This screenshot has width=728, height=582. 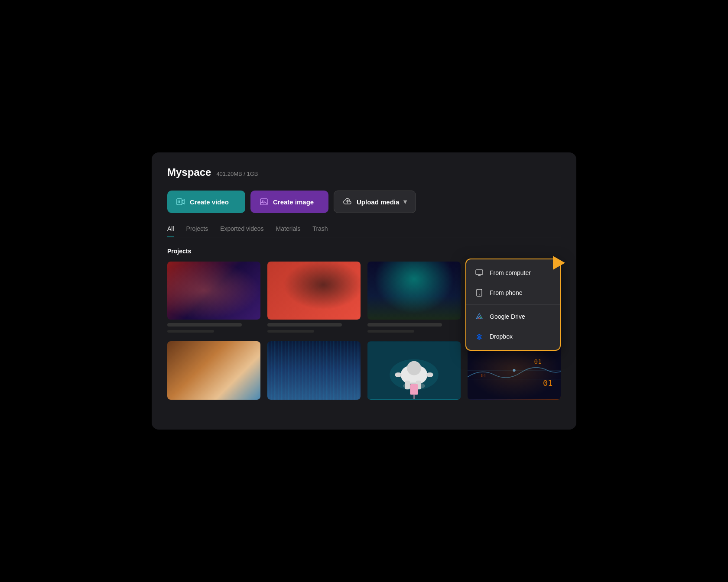 I want to click on dropdown-item-google-drive: Google Drive, so click(x=513, y=317).